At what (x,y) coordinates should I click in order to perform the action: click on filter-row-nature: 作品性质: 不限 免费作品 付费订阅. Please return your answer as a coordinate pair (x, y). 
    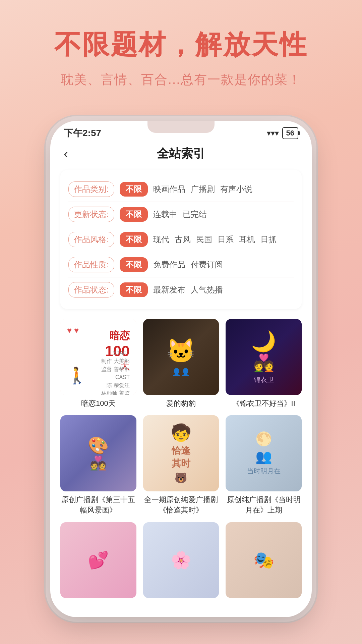
    Looking at the image, I should click on (181, 264).